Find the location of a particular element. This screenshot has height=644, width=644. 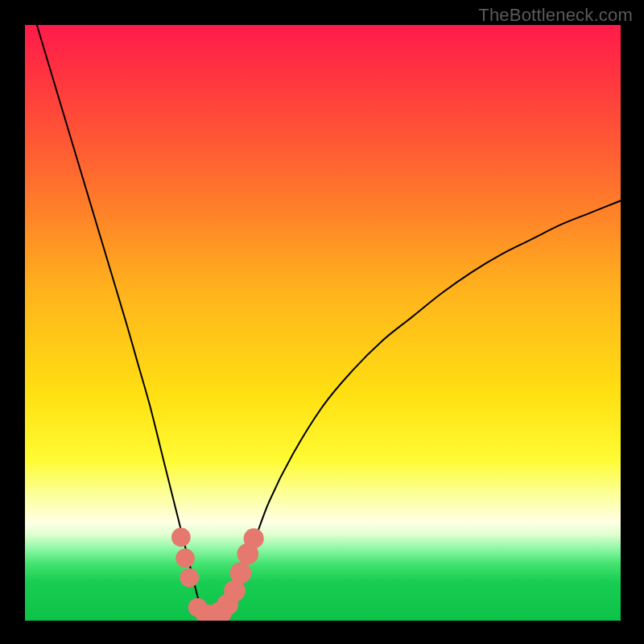

marker-group is located at coordinates (217, 575).